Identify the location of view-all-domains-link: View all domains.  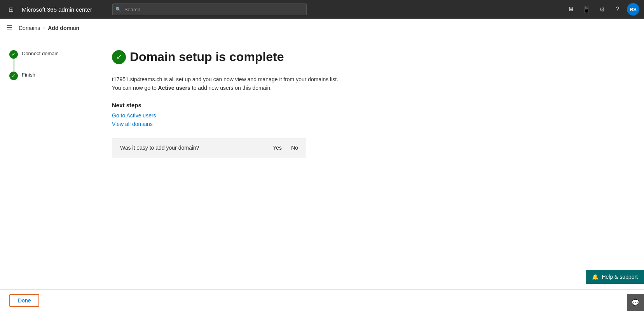
(368, 124).